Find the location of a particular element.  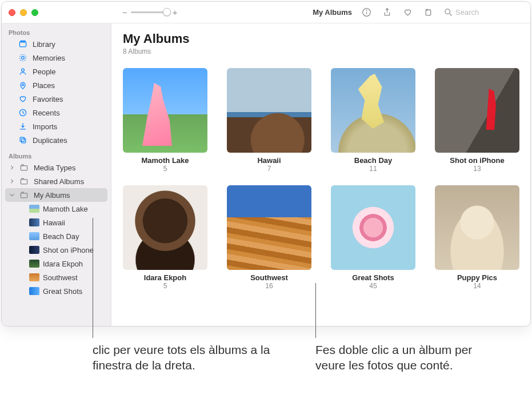

sidebar-item-label: Beach Day is located at coordinates (61, 237).